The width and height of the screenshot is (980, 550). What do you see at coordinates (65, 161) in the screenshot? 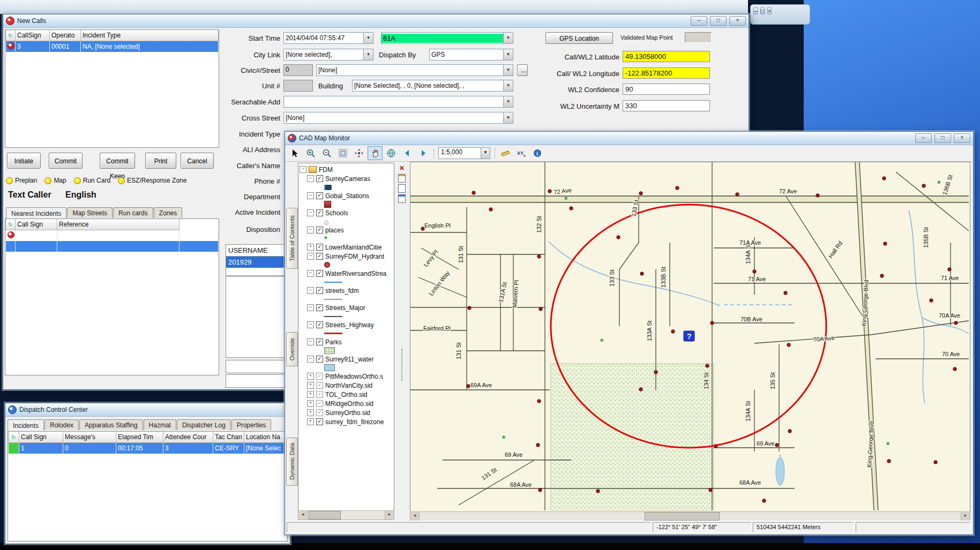
I see `action-button-commit: Commit` at bounding box center [65, 161].